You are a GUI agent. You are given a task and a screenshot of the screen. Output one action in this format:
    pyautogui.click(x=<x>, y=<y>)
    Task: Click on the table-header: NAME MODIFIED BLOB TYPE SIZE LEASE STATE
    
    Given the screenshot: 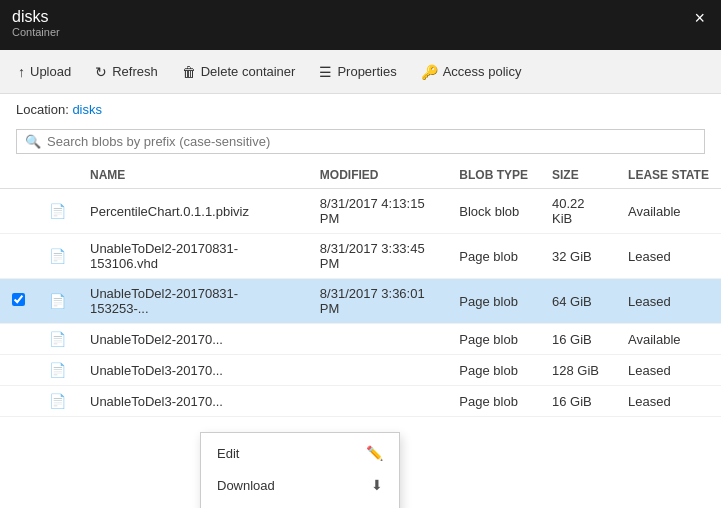 What is the action you would take?
    pyautogui.click(x=360, y=176)
    